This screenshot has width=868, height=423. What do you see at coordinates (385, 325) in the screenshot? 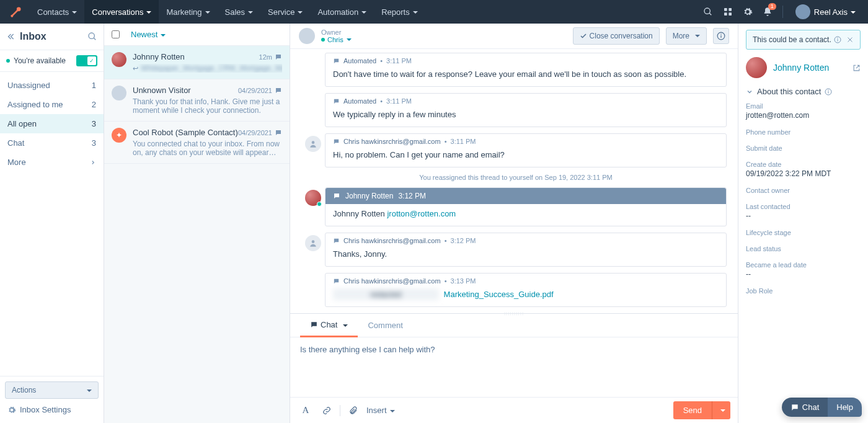
I see `tab-comment: Comment` at bounding box center [385, 325].